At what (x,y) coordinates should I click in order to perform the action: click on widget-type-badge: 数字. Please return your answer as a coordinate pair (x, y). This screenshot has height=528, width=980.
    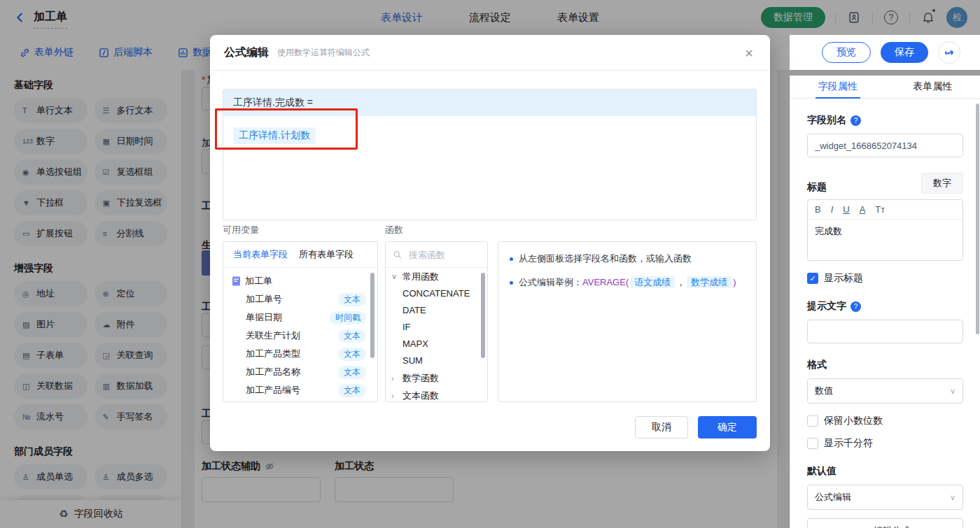
    Looking at the image, I should click on (942, 183).